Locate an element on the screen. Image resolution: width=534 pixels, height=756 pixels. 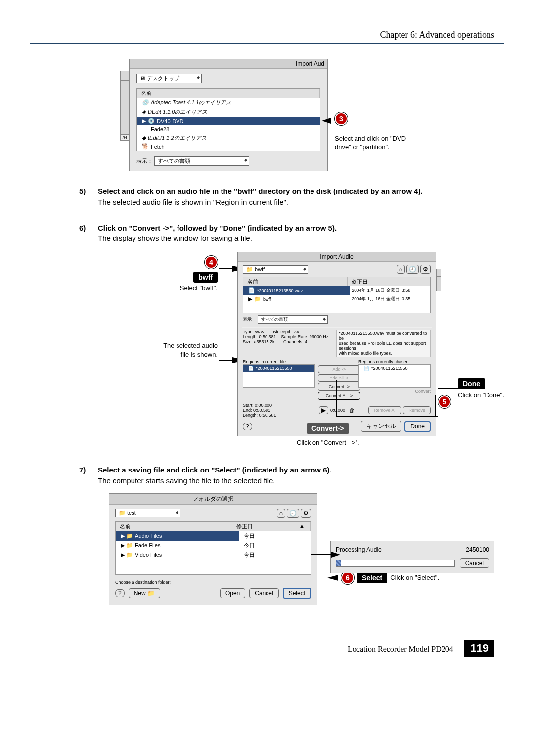
progress-value: 2450100 is located at coordinates (478, 550).